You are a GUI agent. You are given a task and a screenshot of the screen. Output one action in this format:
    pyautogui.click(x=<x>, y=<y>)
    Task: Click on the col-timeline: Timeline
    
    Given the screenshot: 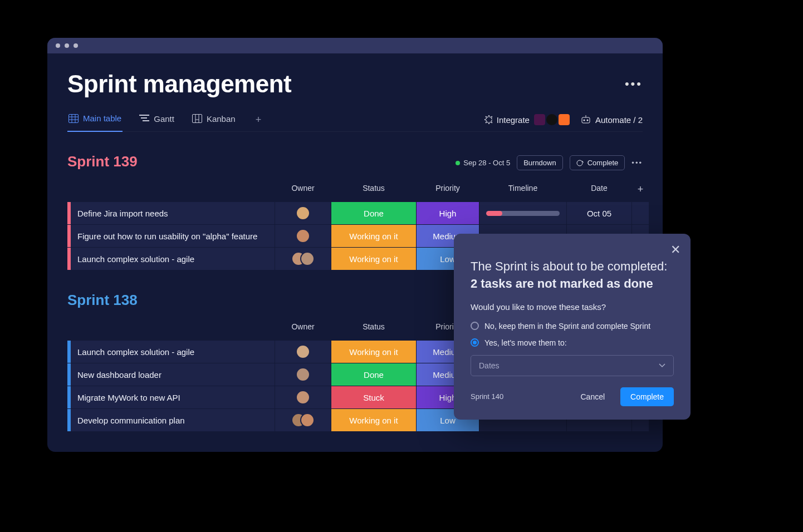 What is the action you would take?
    pyautogui.click(x=523, y=191)
    